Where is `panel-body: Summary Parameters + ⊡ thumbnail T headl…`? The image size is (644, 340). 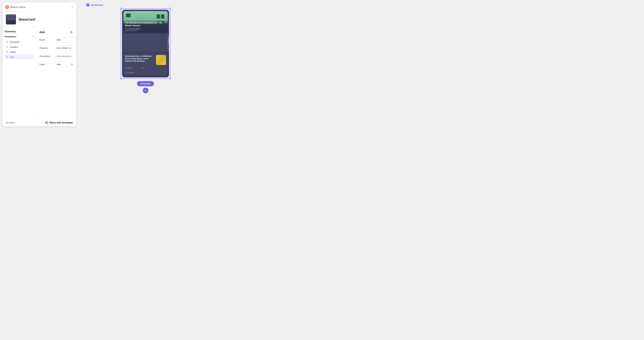
panel-body: Summary Parameters + ⊡ thumbnail T headl… is located at coordinates (40, 73).